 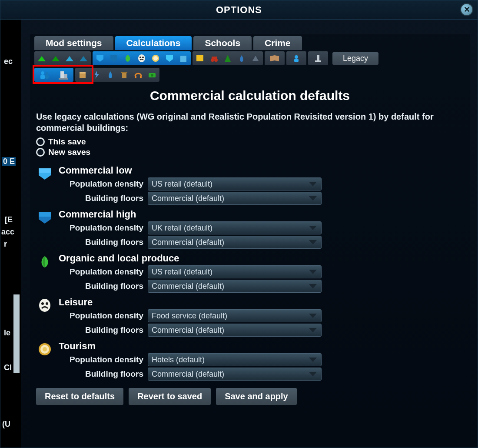 What do you see at coordinates (235, 330) in the screenshot?
I see `leisure-floors-dropdown: Commercial (default)` at bounding box center [235, 330].